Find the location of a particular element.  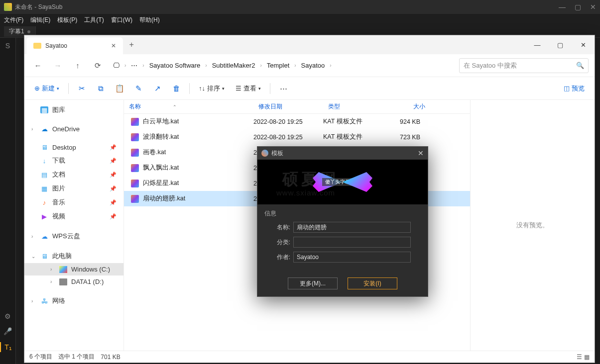

modal-app-icon is located at coordinates (265, 153).